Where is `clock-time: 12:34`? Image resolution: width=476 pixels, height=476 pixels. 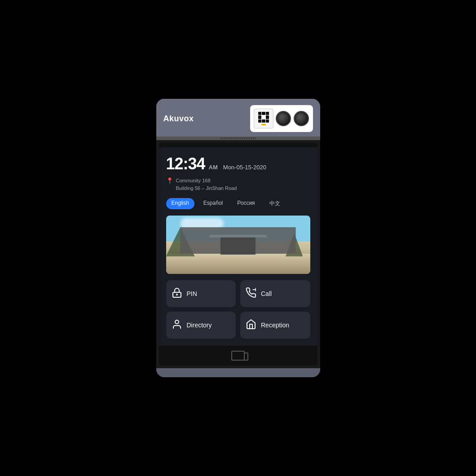
clock-time: 12:34 is located at coordinates (186, 164).